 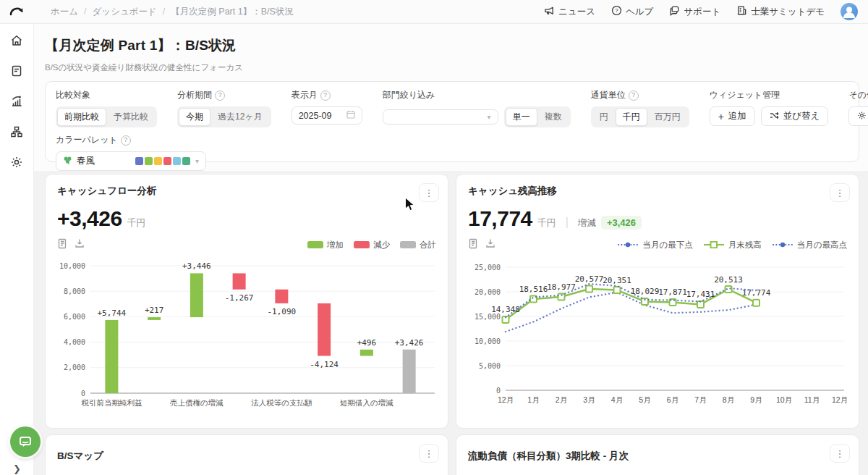 I want to click on svg-text: -1,090, so click(x=282, y=311).